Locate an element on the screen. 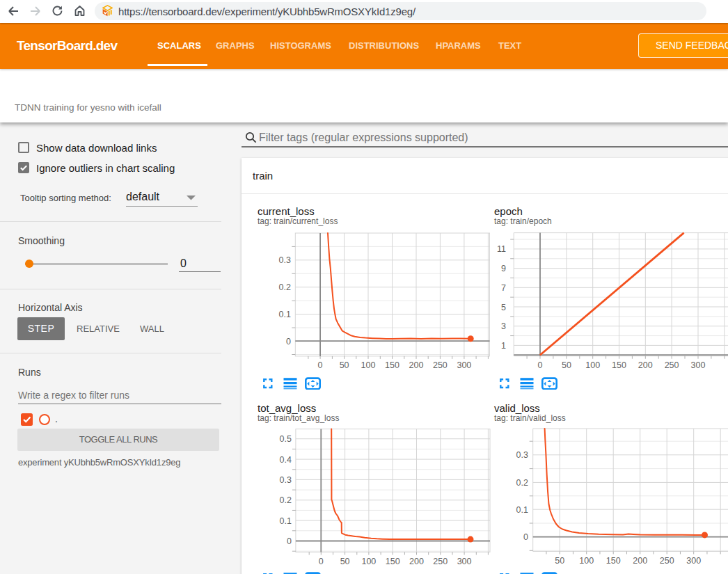 The height and width of the screenshot is (574, 728). svg-text: 9 is located at coordinates (504, 269).